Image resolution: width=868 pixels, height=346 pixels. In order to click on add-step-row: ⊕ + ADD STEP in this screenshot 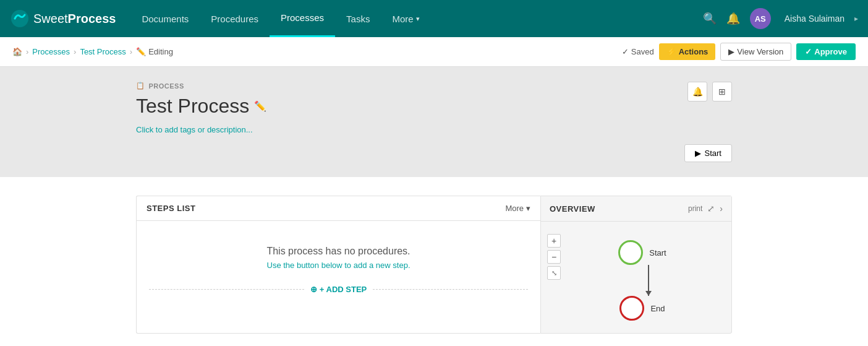, I will do `click(339, 290)`.